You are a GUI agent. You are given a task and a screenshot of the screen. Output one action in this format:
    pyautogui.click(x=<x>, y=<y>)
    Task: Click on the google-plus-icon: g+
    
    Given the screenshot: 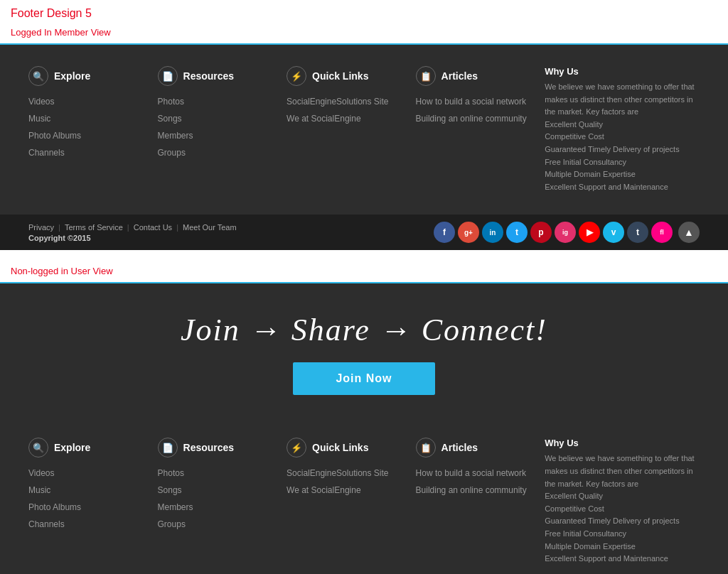 What is the action you would take?
    pyautogui.click(x=469, y=232)
    